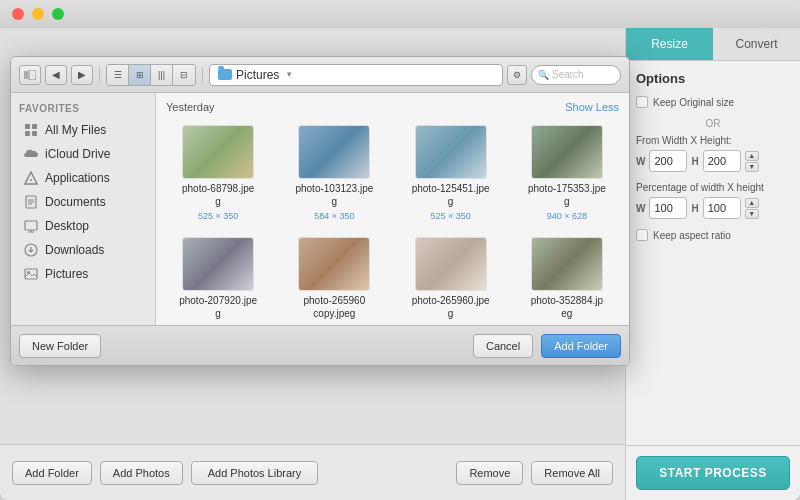 This screenshot has height=500, width=800. What do you see at coordinates (118, 75) in the screenshot?
I see `list-view-btn: ☰` at bounding box center [118, 75].